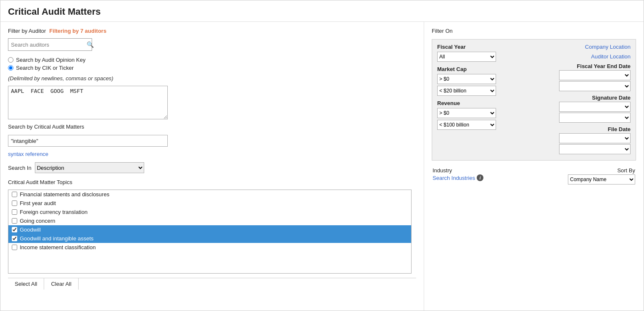 Image resolution: width=644 pixels, height=311 pixels. What do you see at coordinates (595, 118) in the screenshot?
I see `signature-date-select2` at bounding box center [595, 118].